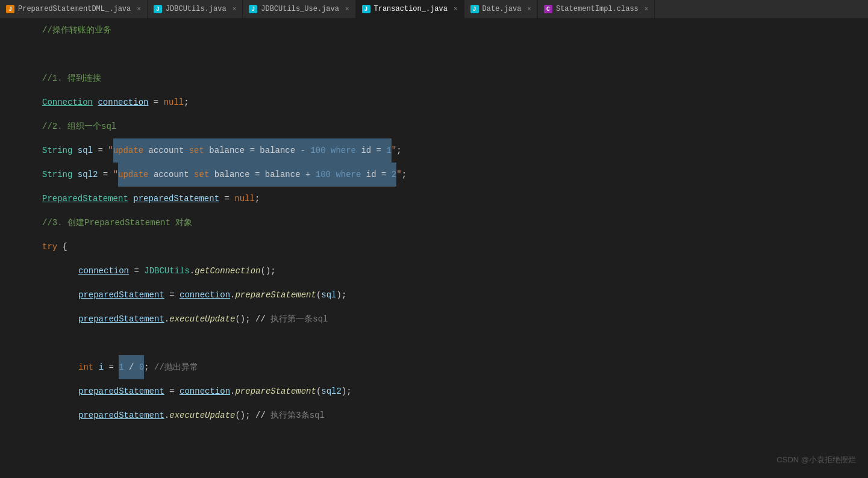 The width and height of the screenshot is (868, 478). What do you see at coordinates (452, 391) in the screenshot?
I see `code-line-ps-assign2: preparedStatement = connection . prepare…` at bounding box center [452, 391].